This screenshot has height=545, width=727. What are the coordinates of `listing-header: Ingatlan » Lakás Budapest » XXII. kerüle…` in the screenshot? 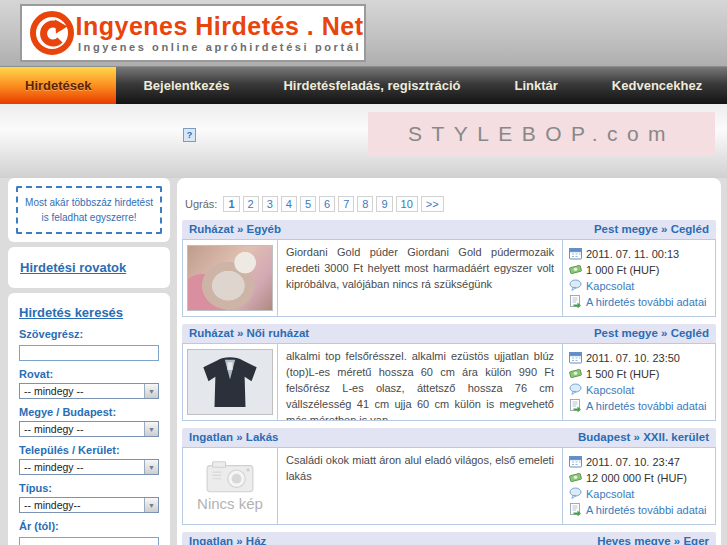 It's located at (449, 438).